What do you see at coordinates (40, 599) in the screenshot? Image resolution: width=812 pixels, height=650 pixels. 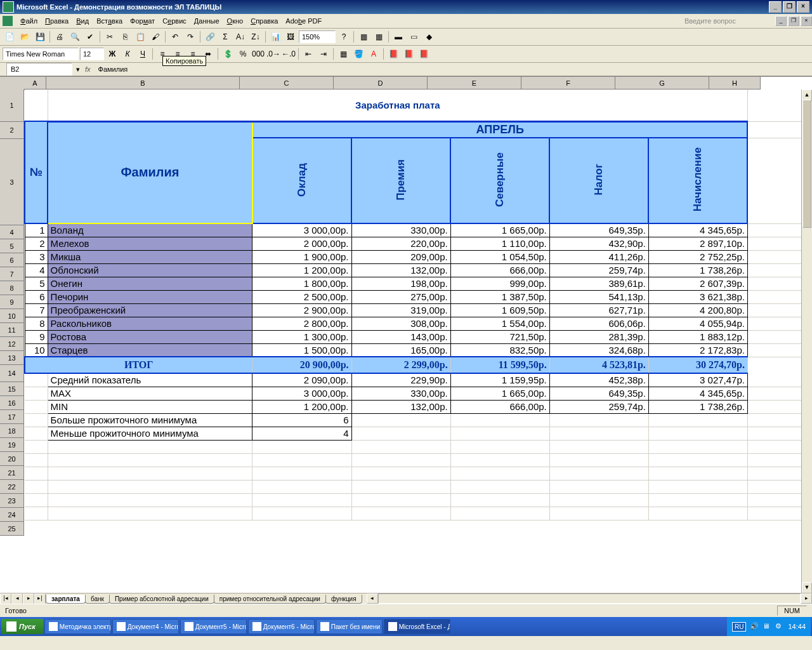 I see `tab-last-button: ▸|` at bounding box center [40, 599].